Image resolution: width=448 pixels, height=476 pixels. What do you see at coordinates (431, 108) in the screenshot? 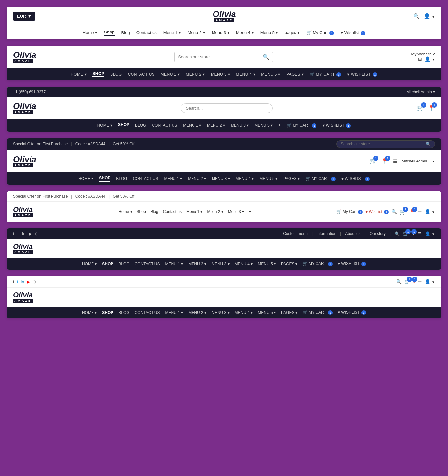
I see `wishlist-icon-3: 📍 1` at bounding box center [431, 108].